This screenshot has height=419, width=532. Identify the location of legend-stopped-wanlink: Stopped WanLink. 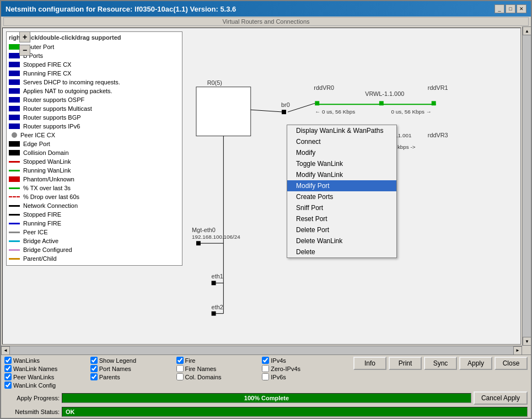
(47, 162).